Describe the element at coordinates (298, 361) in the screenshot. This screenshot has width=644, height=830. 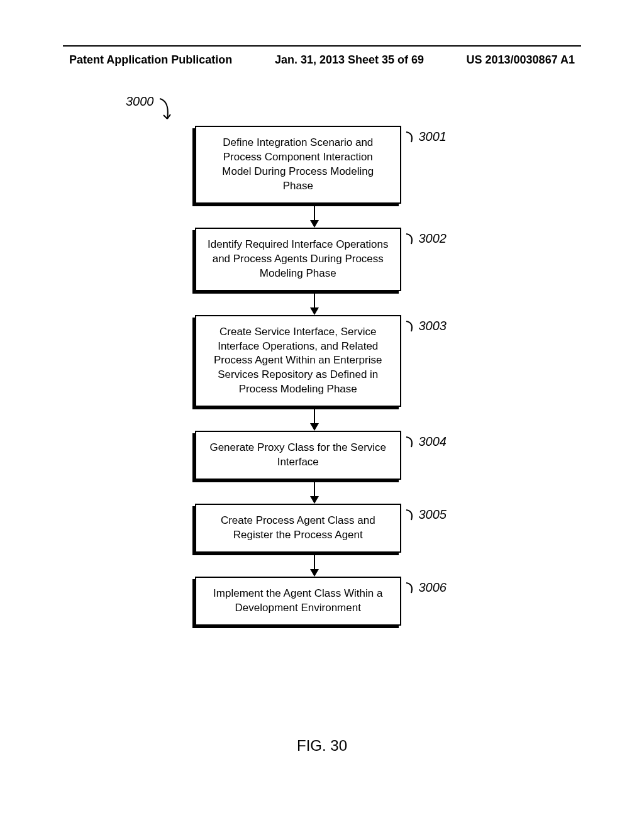
I see `step-box: Create Service Interface, Service Interf…` at that location.